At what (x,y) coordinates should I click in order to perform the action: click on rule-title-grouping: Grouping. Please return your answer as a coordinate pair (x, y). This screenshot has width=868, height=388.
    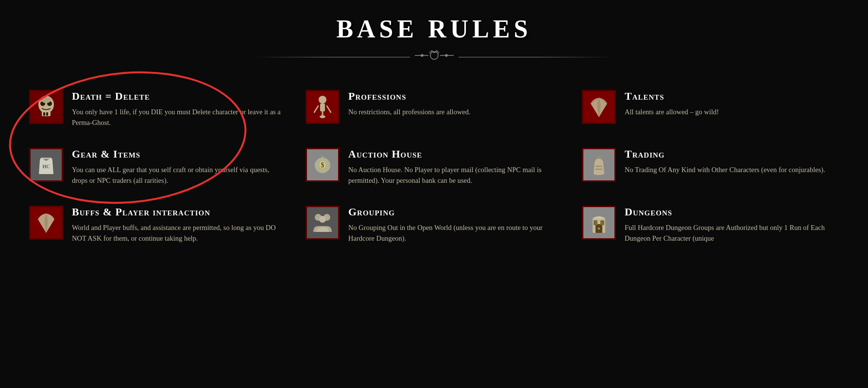
    Looking at the image, I should click on (453, 212).